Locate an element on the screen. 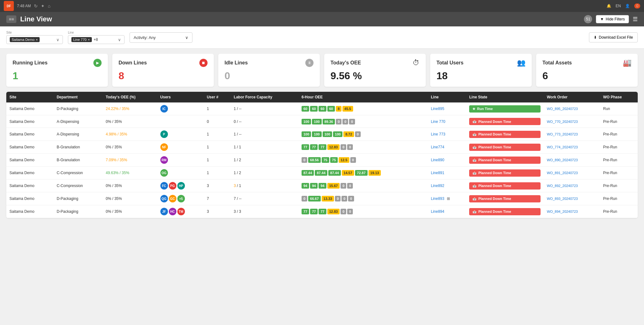 Image resolution: width=644 pixels, height=325 pixels. line-link: Line 770 is located at coordinates (438, 122).